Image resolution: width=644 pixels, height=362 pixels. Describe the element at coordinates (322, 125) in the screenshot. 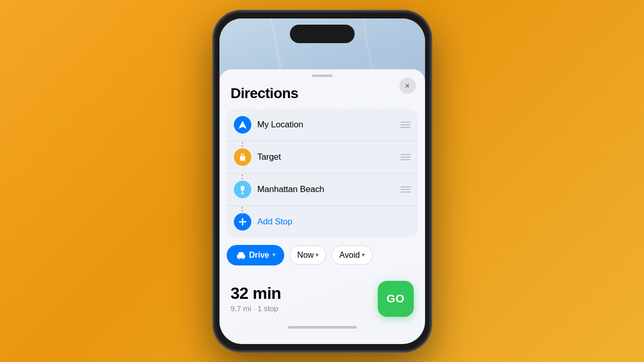

I see `stop-item-my-location: My Location` at that location.